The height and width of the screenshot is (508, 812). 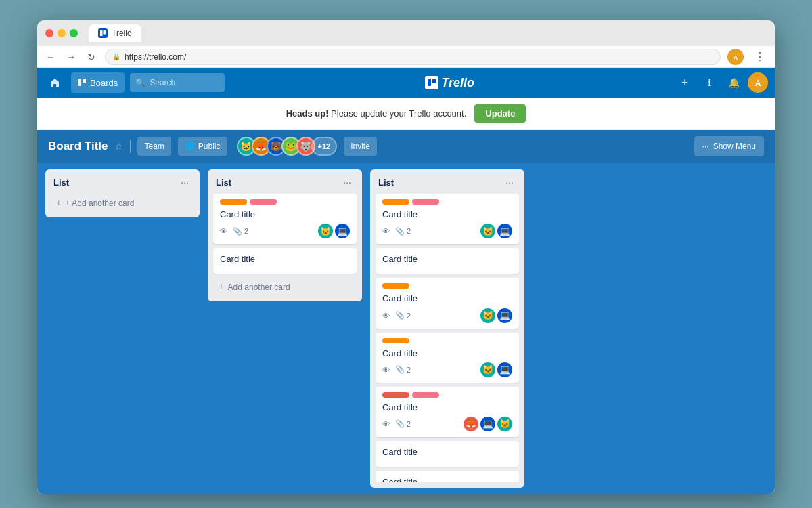 I want to click on card-list3-5: Card title 👁 📎 2 🦊, so click(x=447, y=412).